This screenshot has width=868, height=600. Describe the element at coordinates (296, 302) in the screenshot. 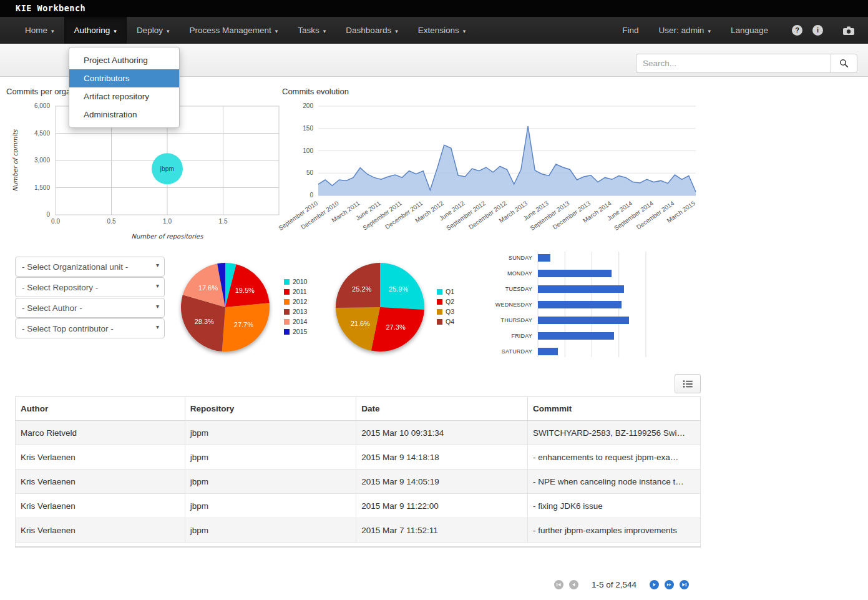

I see `legend-item-2012: 2012` at that location.